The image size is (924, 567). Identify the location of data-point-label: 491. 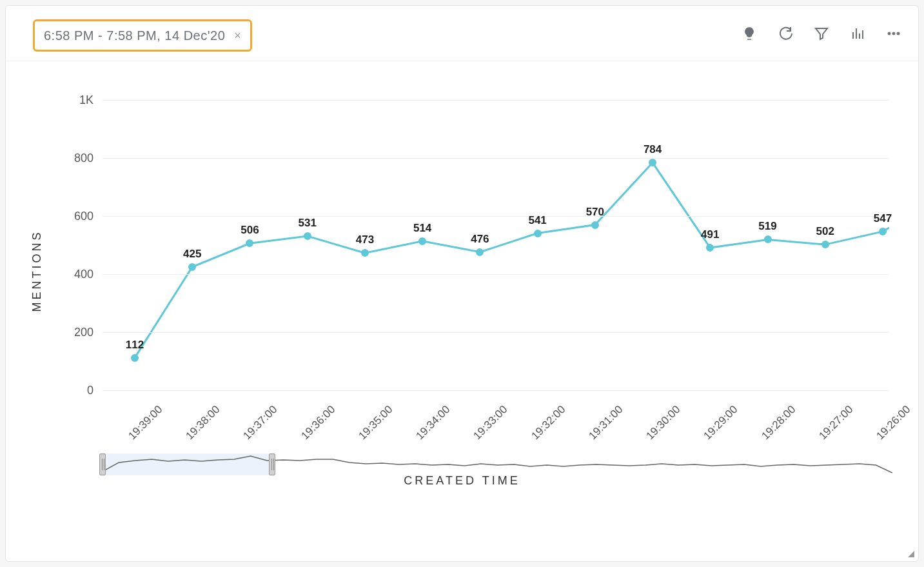
(710, 235).